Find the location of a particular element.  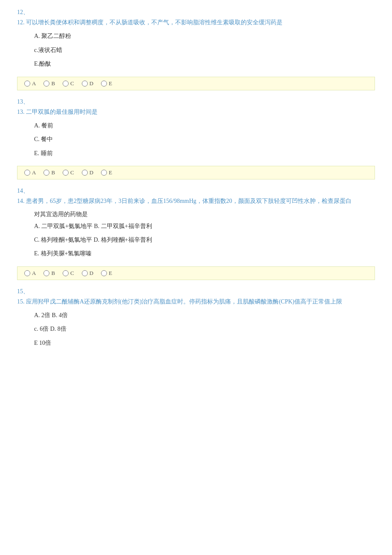

q13-radio-e: E is located at coordinates (107, 173).